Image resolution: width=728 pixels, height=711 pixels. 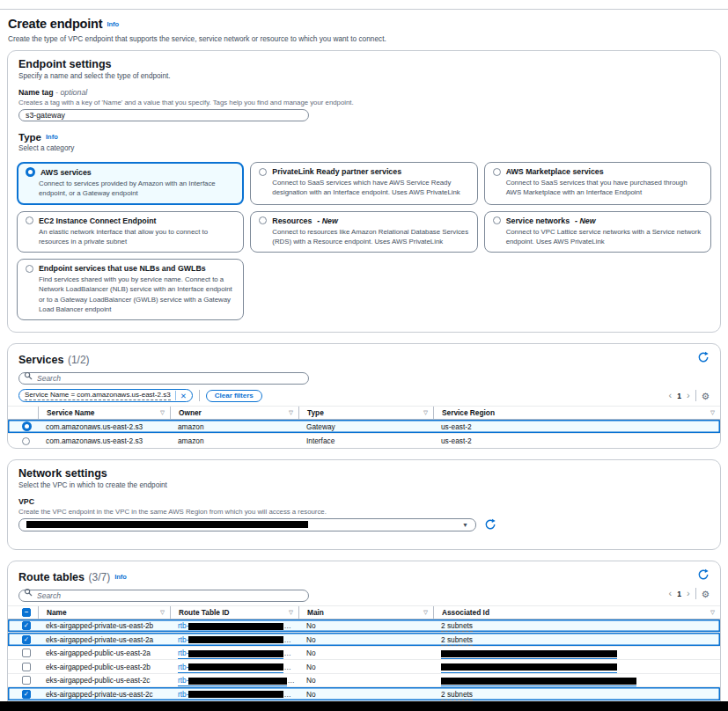 What do you see at coordinates (364, 76) in the screenshot?
I see `endpoint-settings-subtitle: Specify a name and select the type of en…` at bounding box center [364, 76].